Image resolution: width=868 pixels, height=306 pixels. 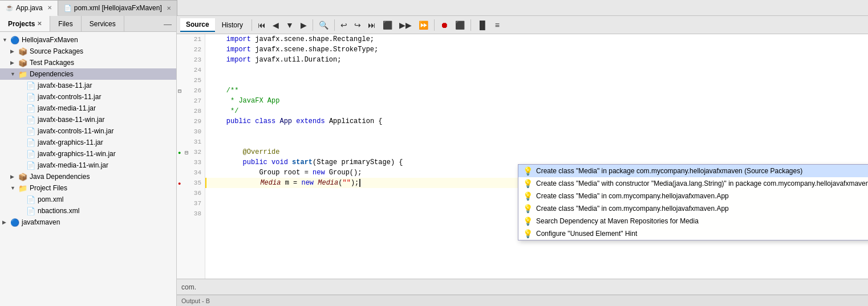 I want to click on tree-dependencies: ▼ 📁 Dependencies, so click(x=88, y=74).